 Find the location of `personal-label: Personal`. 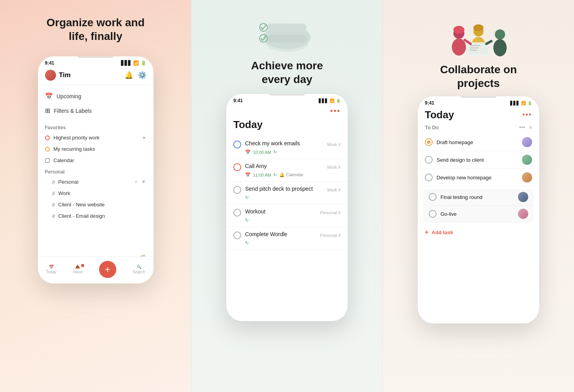

personal-label: Personal is located at coordinates (96, 171).